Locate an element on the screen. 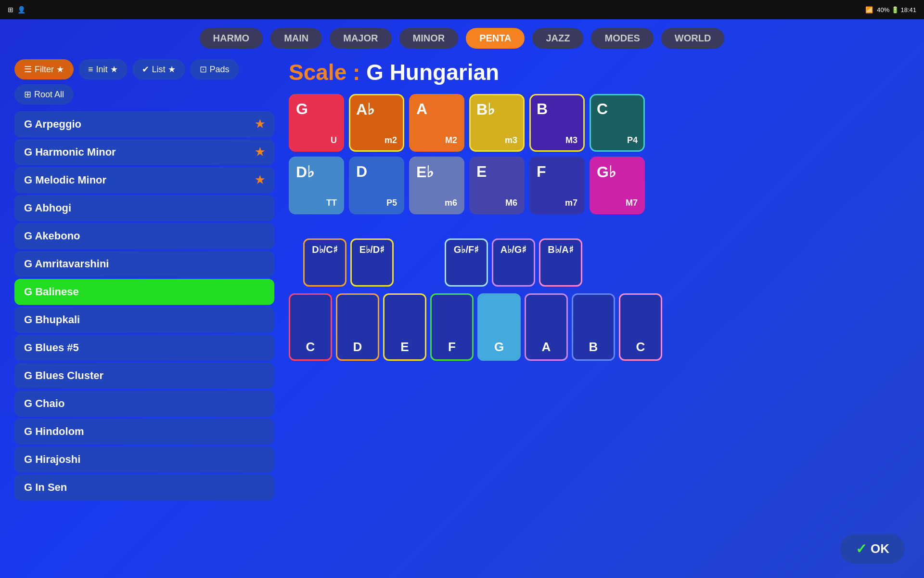 This screenshot has height=578, width=924. pads-icon: ⊡ is located at coordinates (203, 69).